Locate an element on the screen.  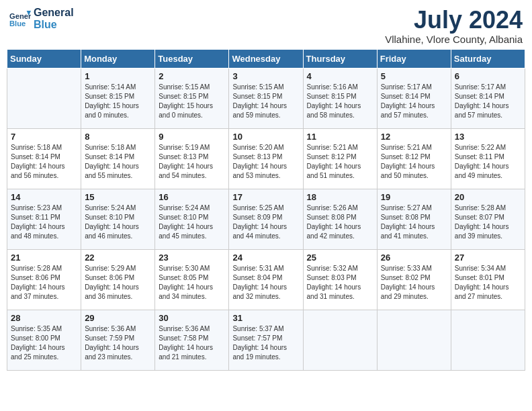
calendar-cell: 14Sunrise: 5:23 AM Sunset: 8:11 PM Dayli… is located at coordinates (44, 219).